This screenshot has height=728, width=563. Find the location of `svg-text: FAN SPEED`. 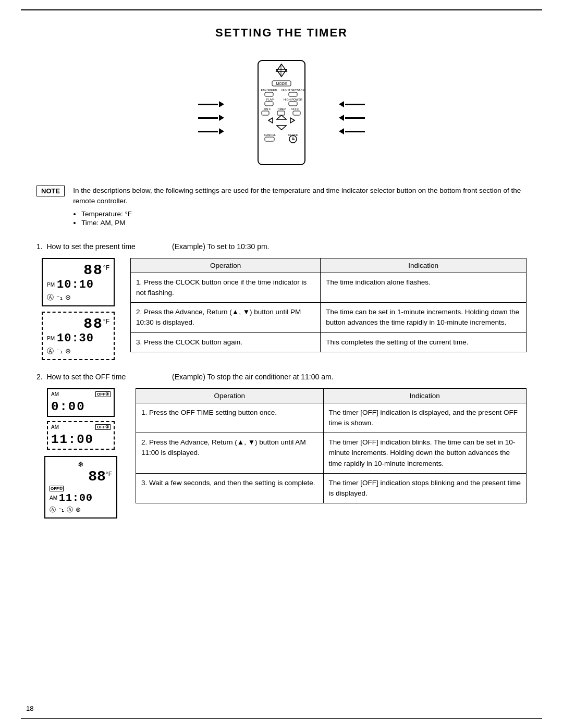

svg-text: FAN SPEED is located at coordinates (269, 90).